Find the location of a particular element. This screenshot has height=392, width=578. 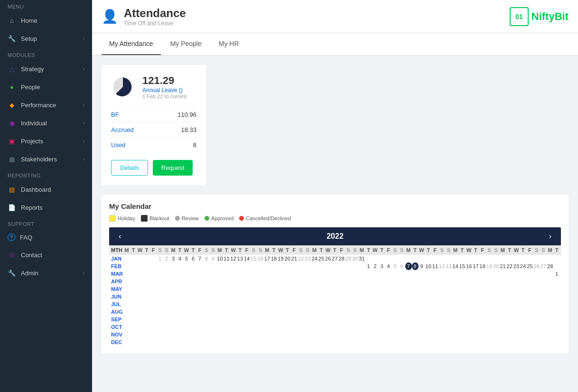

day-header-28: M is located at coordinates (315, 250).